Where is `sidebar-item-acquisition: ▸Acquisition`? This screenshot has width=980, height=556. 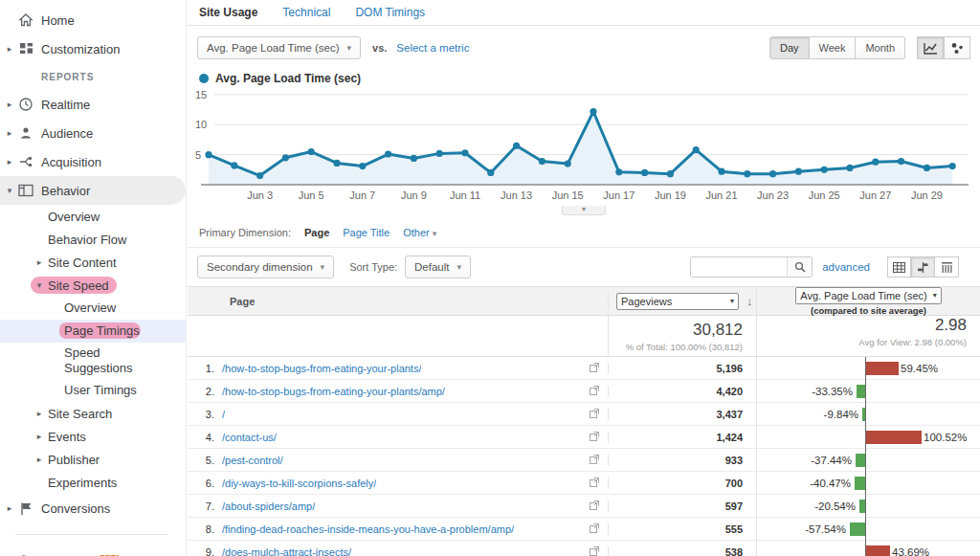 sidebar-item-acquisition: ▸Acquisition is located at coordinates (93, 162).